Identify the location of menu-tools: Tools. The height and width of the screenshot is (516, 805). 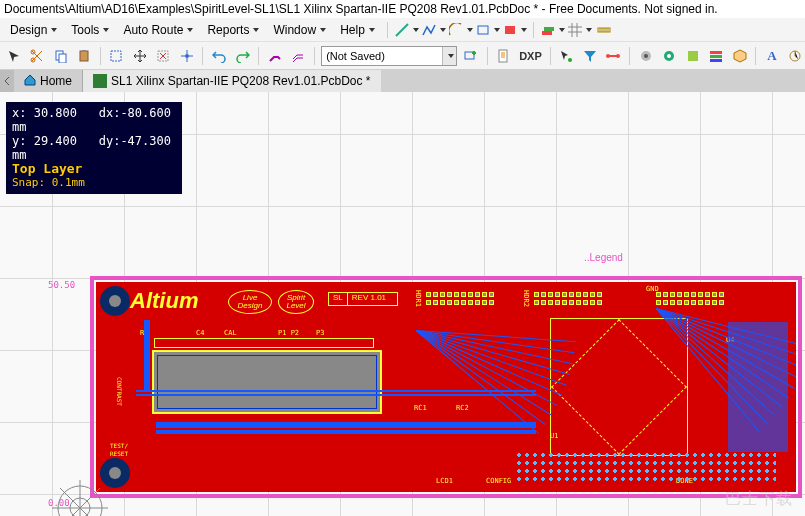
(90, 30).